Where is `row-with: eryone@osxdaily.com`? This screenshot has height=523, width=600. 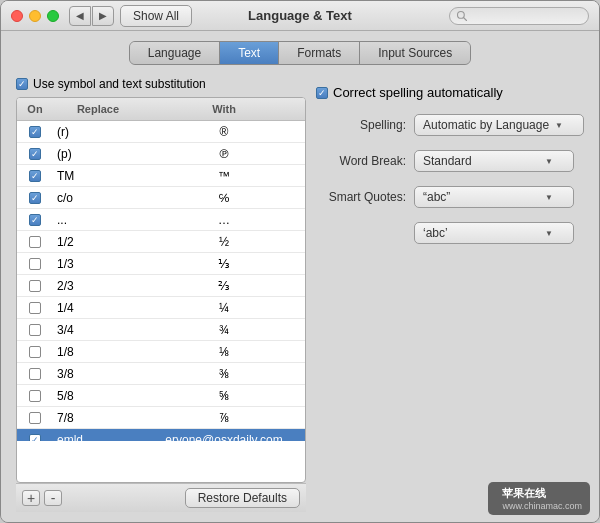 row-with: eryone@osxdaily.com is located at coordinates (224, 436).